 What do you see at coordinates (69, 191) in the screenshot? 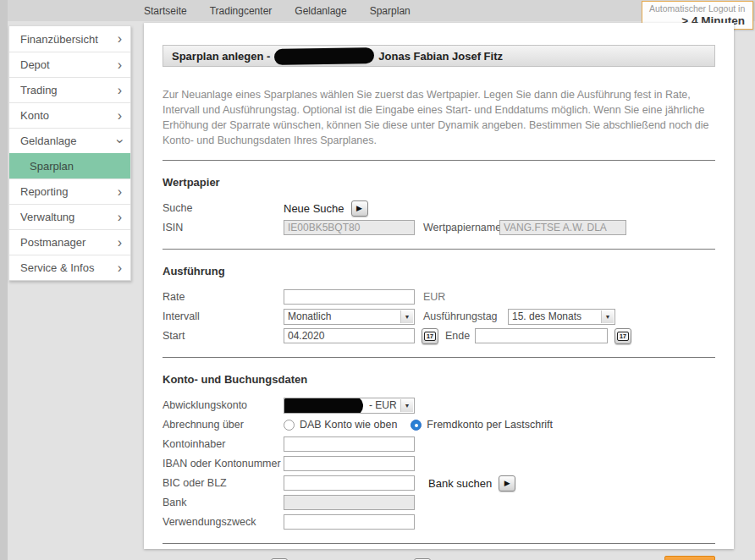
I see `sidebar-item-reporting: Reporting ›` at bounding box center [69, 191].